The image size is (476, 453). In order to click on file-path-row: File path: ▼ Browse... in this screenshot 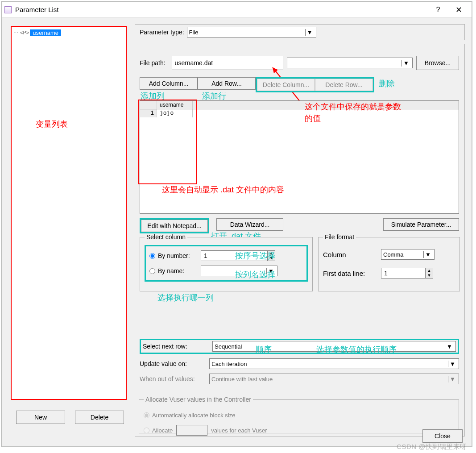, I will do `click(299, 63)`.